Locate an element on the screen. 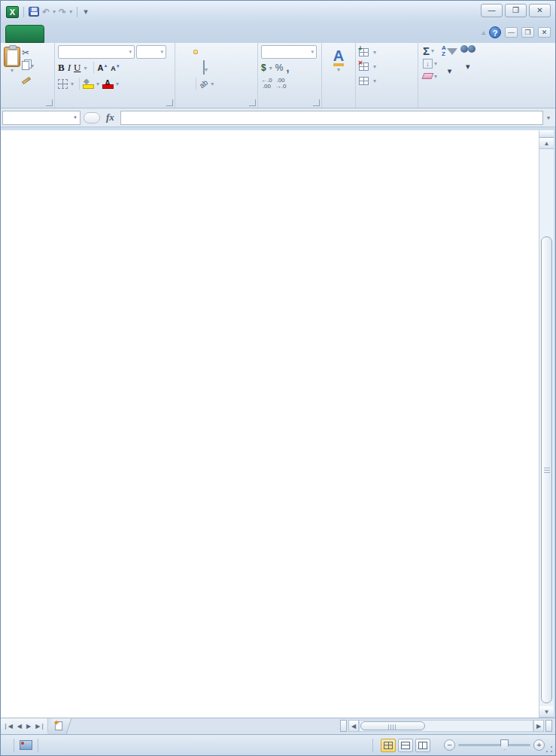  top-align-button is located at coordinates (181, 52).